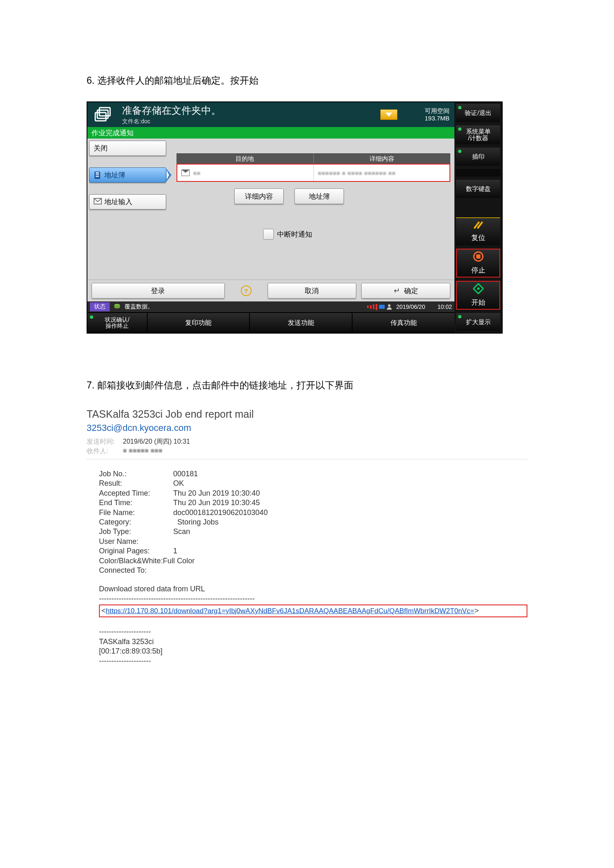 The width and height of the screenshot is (614, 868). Describe the element at coordinates (478, 263) in the screenshot. I see `stop-button: 停止` at that location.